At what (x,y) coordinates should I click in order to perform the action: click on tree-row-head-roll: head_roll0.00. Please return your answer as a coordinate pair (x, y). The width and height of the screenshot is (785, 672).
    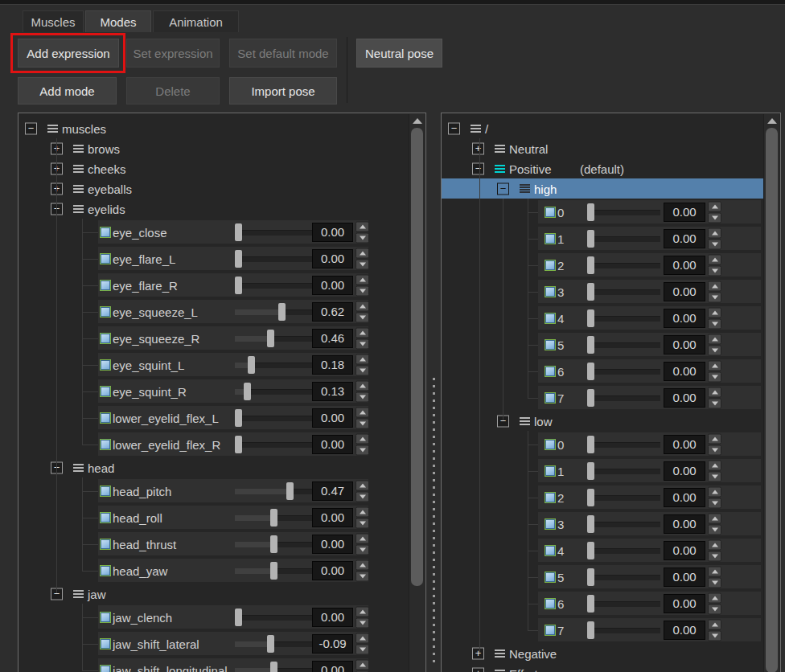
    Looking at the image, I should click on (214, 518).